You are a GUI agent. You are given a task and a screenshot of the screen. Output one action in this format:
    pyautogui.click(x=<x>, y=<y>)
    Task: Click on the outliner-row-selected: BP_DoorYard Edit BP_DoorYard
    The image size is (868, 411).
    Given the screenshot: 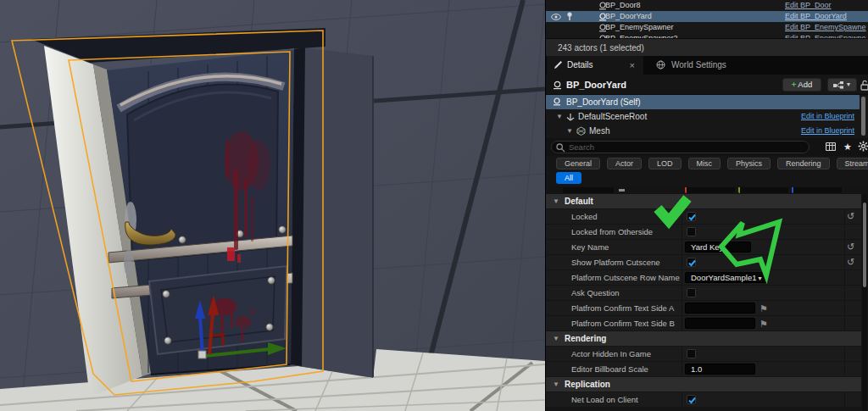 What is the action you would take?
    pyautogui.click(x=707, y=17)
    